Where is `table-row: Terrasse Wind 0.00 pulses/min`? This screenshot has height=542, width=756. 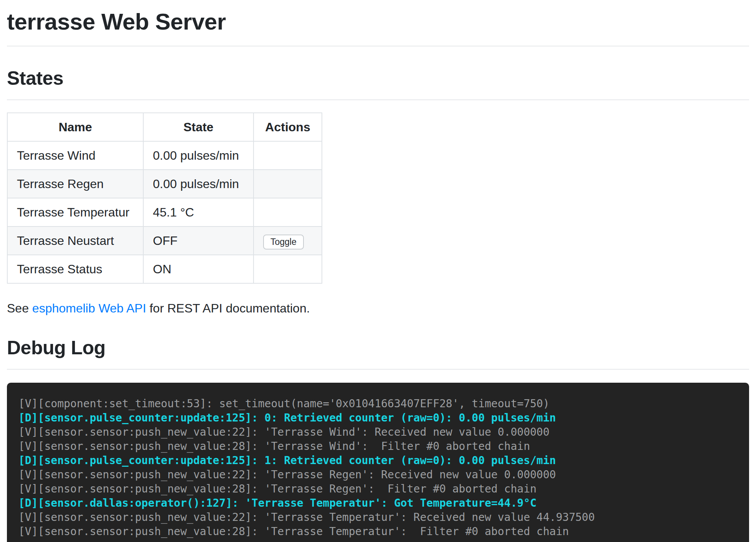
table-row: Terrasse Wind 0.00 pulses/min is located at coordinates (164, 155).